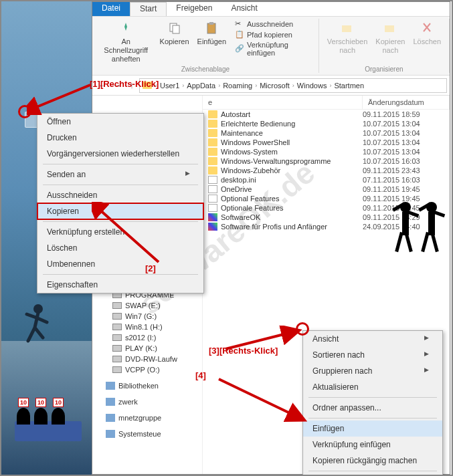 This screenshot has width=453, height=476. What do you see at coordinates (201, 86) in the screenshot?
I see `crumb-appdata: AppData` at bounding box center [201, 86].